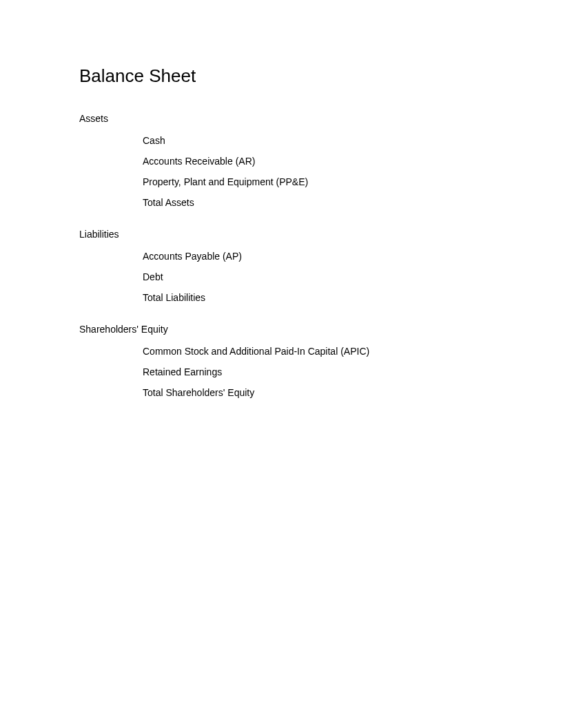 The height and width of the screenshot is (728, 563). I want to click on liabilities-header: Liabilities, so click(321, 234).